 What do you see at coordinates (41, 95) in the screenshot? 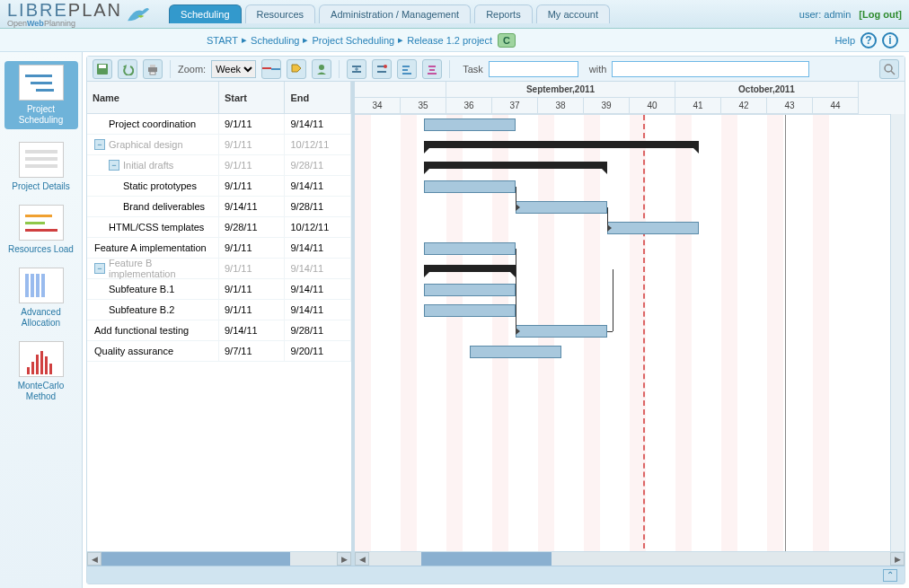
I see `left-item-project-scheduling: Project Scheduling` at bounding box center [41, 95].